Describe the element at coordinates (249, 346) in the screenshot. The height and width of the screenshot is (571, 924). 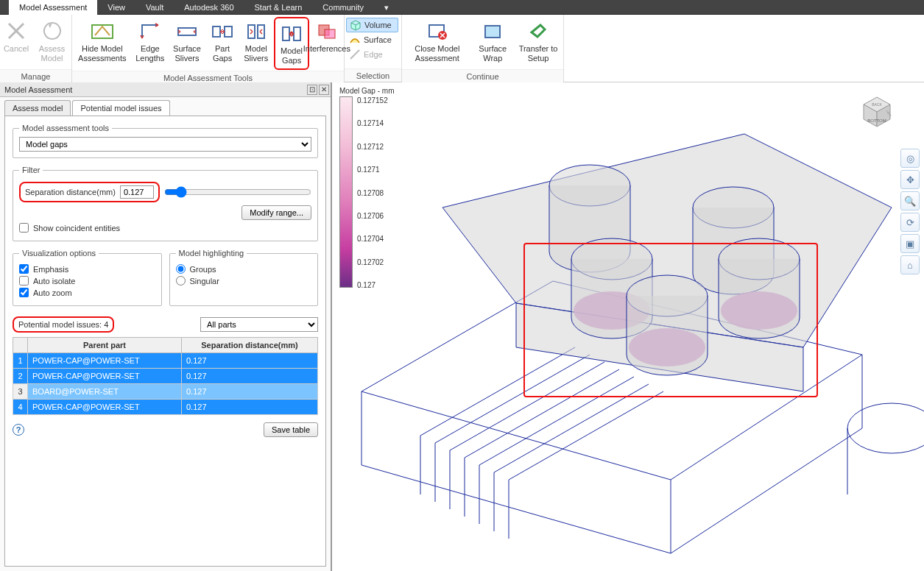
I see `col-sep: Separation distance(mm)` at that location.